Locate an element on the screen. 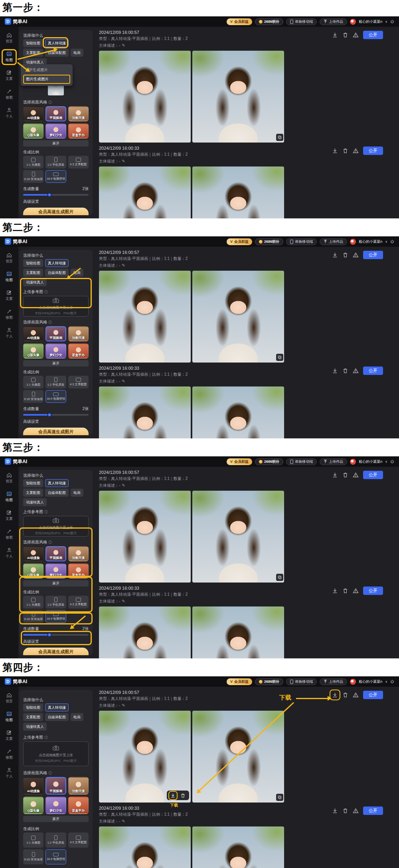 This screenshot has width=399, height=868. expand-styles-button: 展开 is located at coordinates (56, 143).